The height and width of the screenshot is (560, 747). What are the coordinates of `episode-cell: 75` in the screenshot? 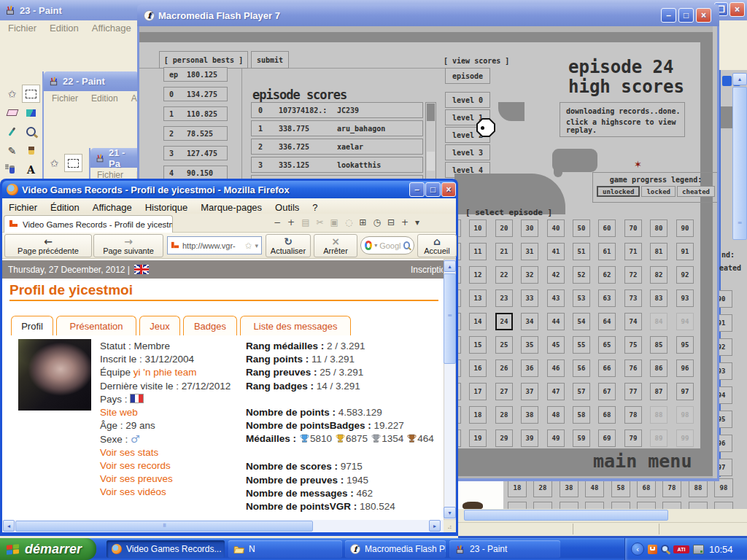 It's located at (633, 345).